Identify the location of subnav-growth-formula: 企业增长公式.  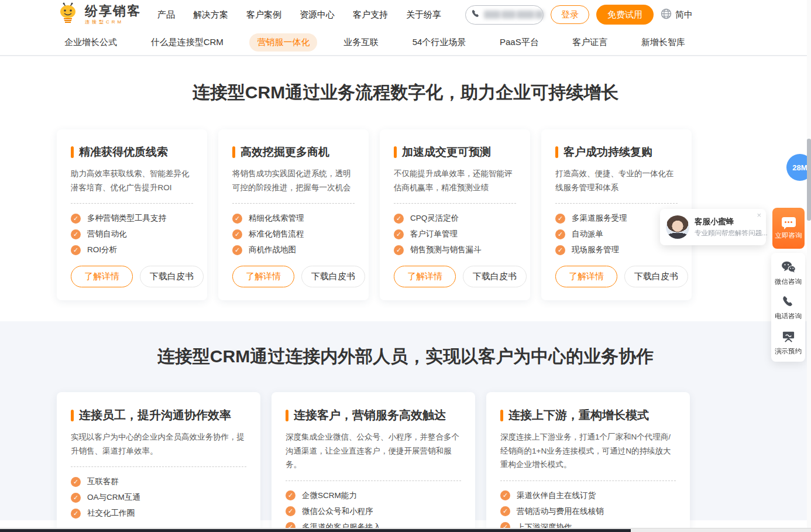
(91, 42).